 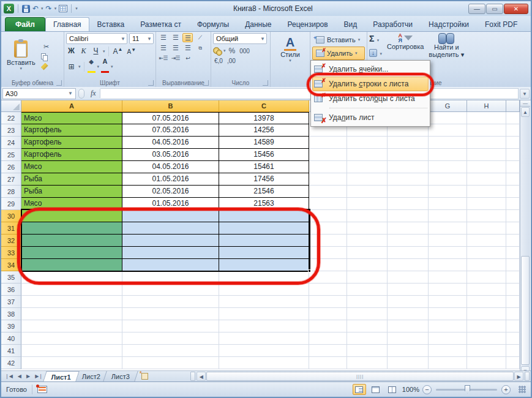 What do you see at coordinates (513, 192) in the screenshot?
I see `cell-I28` at bounding box center [513, 192].